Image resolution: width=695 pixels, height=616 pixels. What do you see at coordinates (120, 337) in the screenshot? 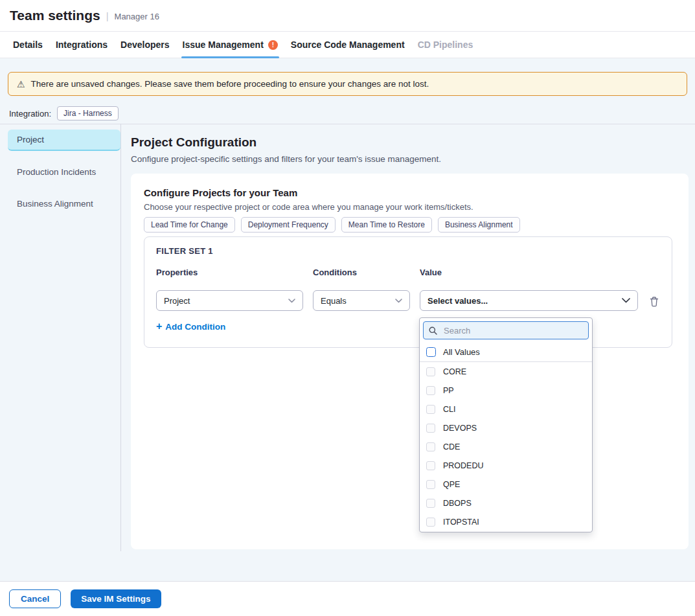
I see `sidebar-divider` at bounding box center [120, 337].